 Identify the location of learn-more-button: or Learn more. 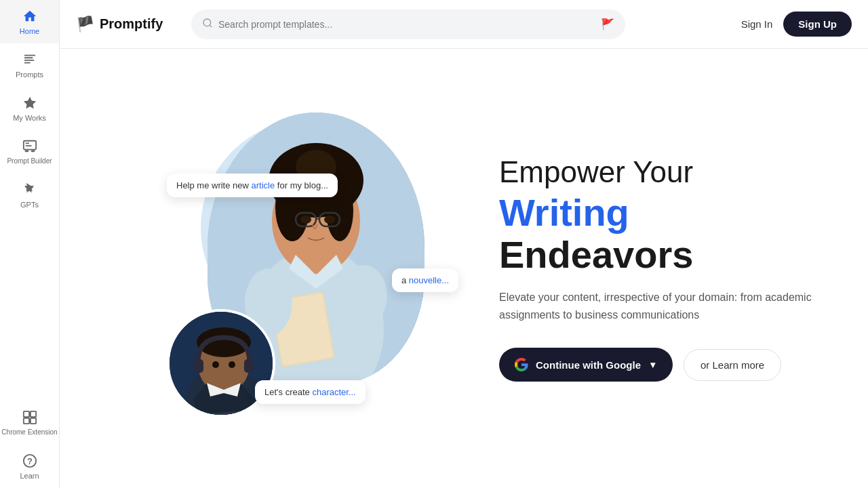
(732, 365).